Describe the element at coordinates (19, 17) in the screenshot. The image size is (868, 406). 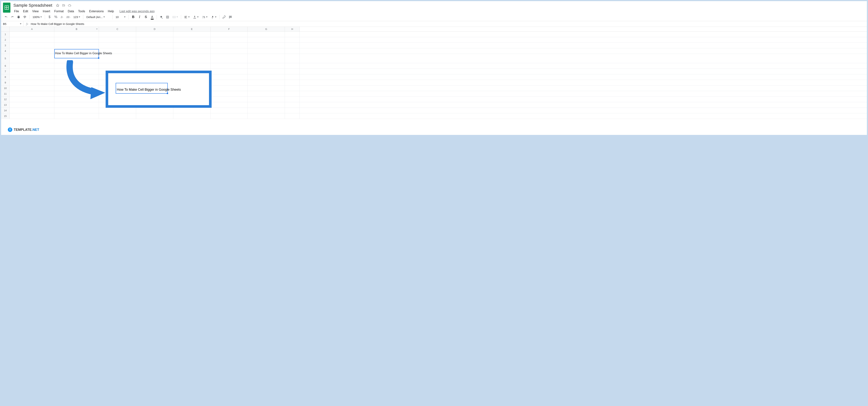
I see `print-button` at that location.